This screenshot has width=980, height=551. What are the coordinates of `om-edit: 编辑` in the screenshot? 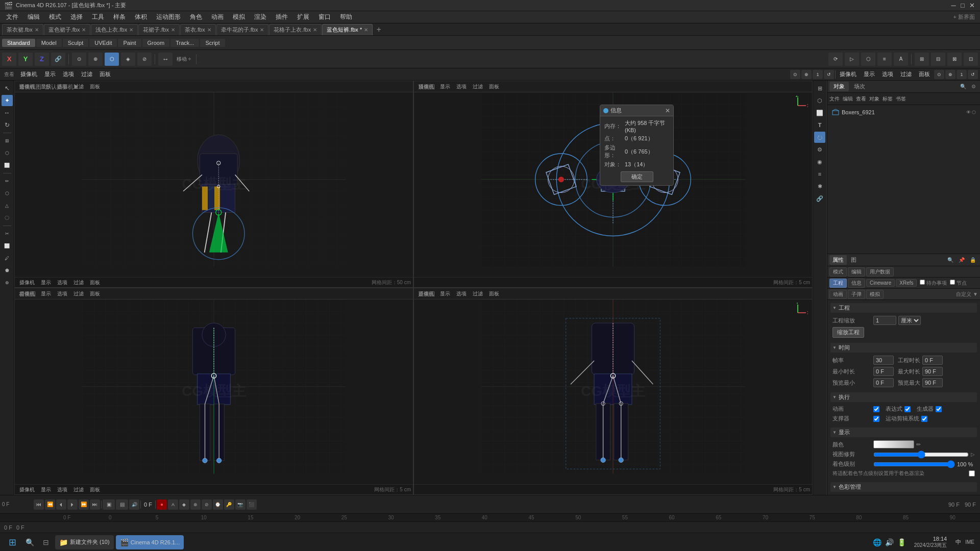 It's located at (848, 99).